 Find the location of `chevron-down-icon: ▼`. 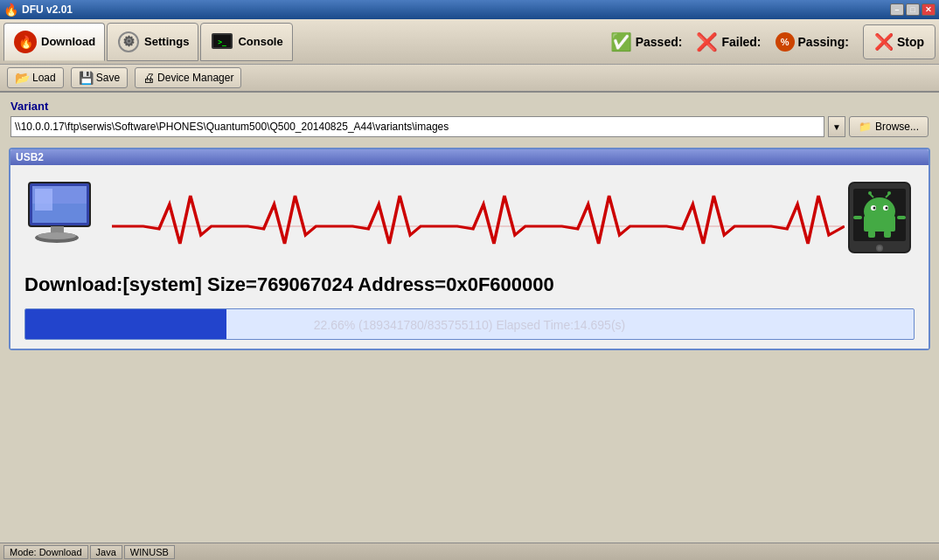

chevron-down-icon: ▼ is located at coordinates (837, 128).